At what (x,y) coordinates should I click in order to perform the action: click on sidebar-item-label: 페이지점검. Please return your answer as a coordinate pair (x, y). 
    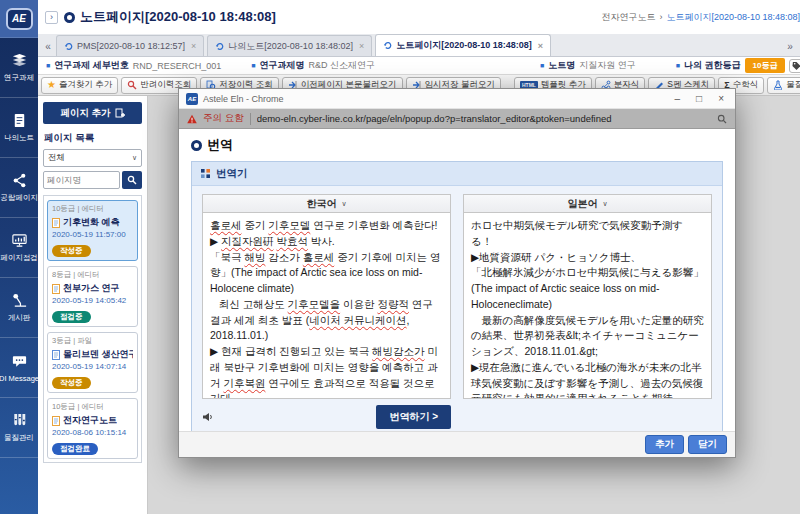
    Looking at the image, I should click on (19, 258).